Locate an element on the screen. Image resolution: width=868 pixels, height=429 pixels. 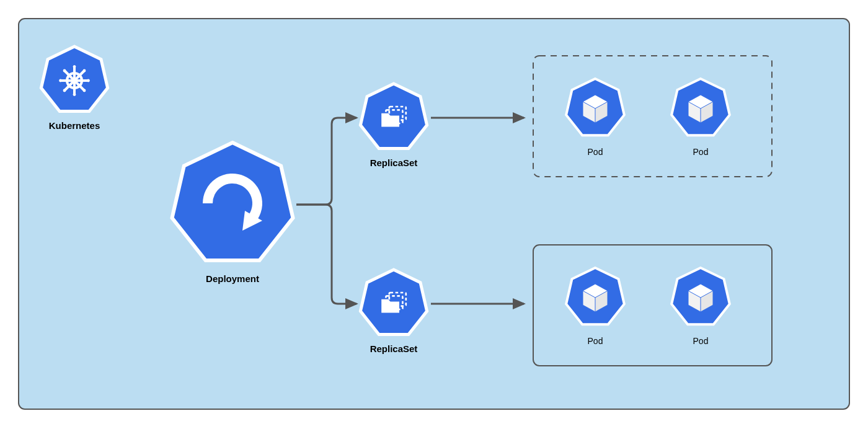
replicaset-node-bottom is located at coordinates (393, 303).